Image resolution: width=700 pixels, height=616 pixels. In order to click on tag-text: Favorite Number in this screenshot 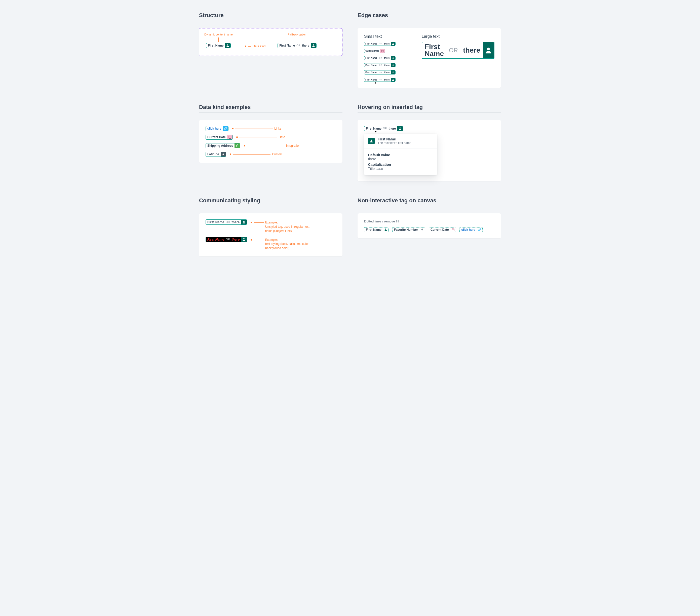, I will do `click(406, 230)`.